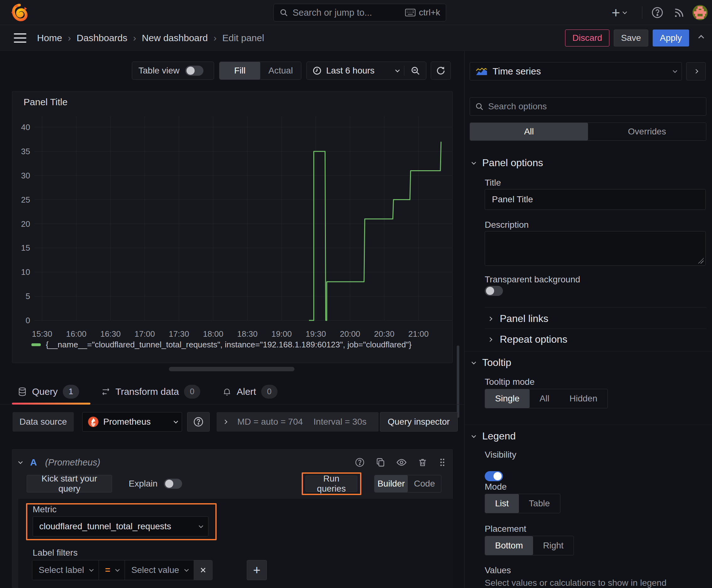 The width and height of the screenshot is (712, 588). What do you see at coordinates (155, 484) in the screenshot?
I see `explain-control: Explain` at bounding box center [155, 484].